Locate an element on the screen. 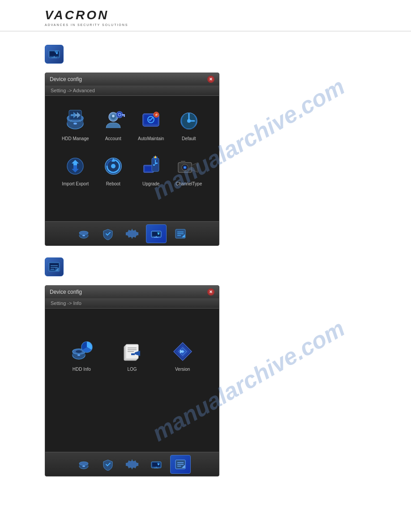 This screenshot has height=532, width=411. logo-area: VACRON ADVANCES IN SECURITY SOLUTIONS is located at coordinates (206, 17).